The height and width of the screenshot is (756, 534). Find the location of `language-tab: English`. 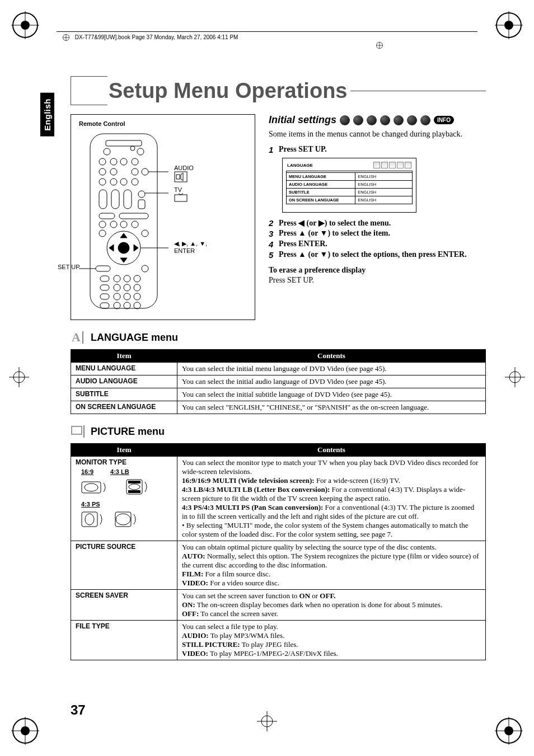

language-tab: English is located at coordinates (47, 115).